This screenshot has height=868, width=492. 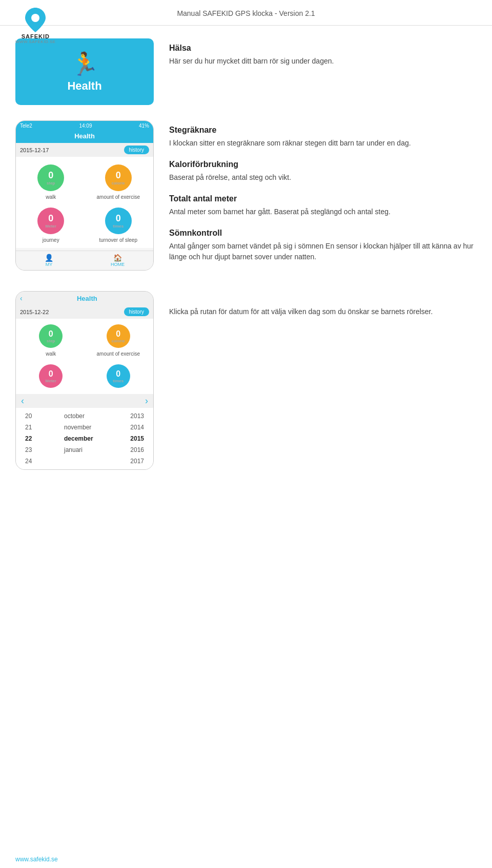 What do you see at coordinates (85, 136) in the screenshot?
I see `phone1-header: Health` at bounding box center [85, 136].